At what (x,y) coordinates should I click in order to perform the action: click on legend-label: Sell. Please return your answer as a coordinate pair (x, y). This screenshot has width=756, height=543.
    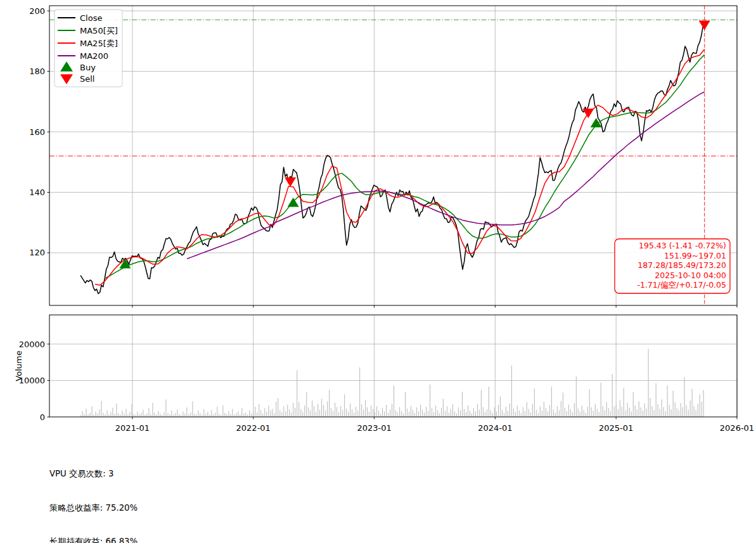
    Looking at the image, I should click on (87, 79).